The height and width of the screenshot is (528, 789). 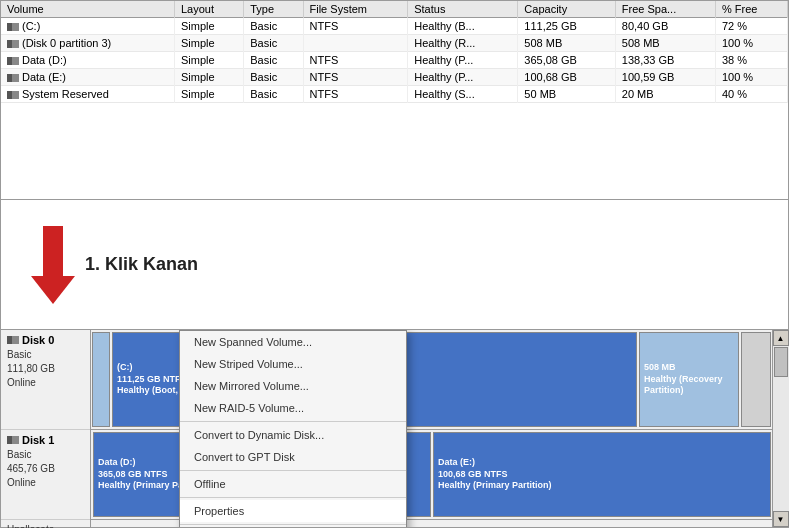 What do you see at coordinates (781, 362) in the screenshot?
I see `scroll-thumb` at bounding box center [781, 362].